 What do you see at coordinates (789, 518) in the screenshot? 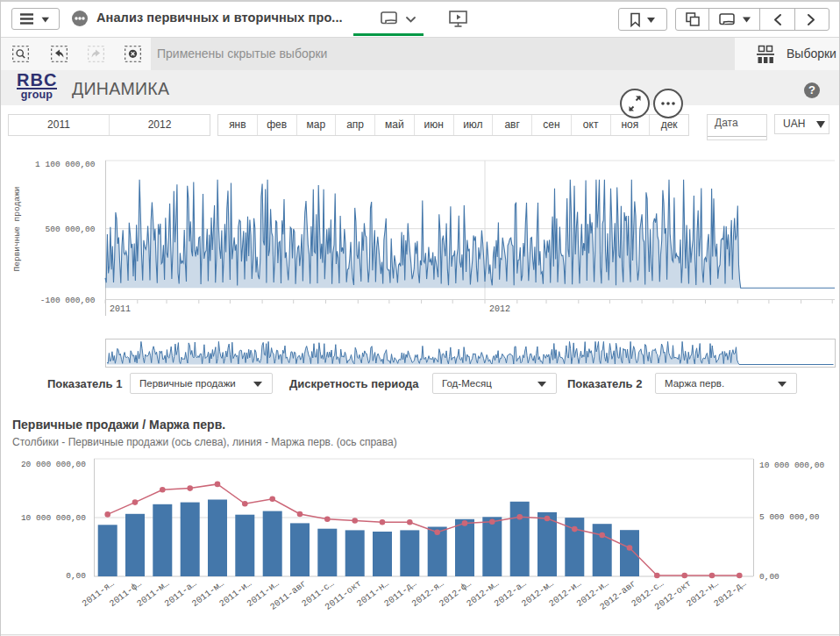
I see `svg-text: 5 000 000,00` at bounding box center [789, 518].